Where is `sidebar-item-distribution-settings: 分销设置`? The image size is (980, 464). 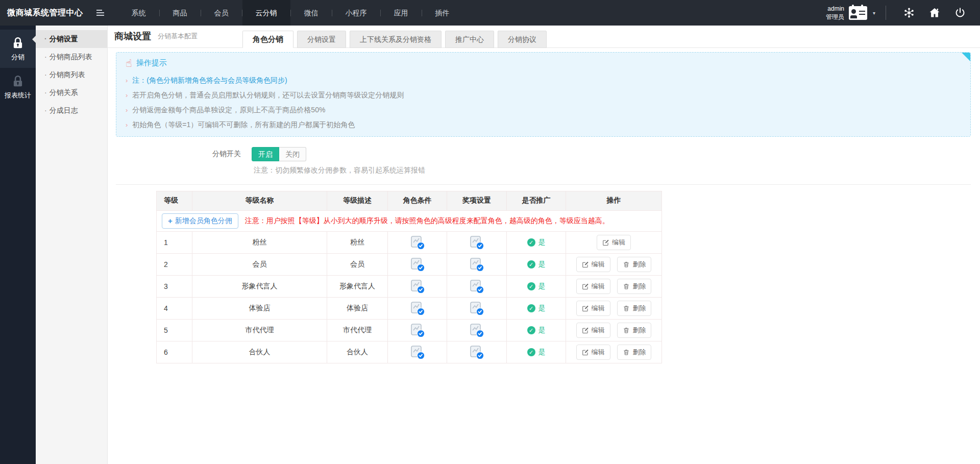 sidebar-item-distribution-settings: 分销设置 is located at coordinates (71, 39).